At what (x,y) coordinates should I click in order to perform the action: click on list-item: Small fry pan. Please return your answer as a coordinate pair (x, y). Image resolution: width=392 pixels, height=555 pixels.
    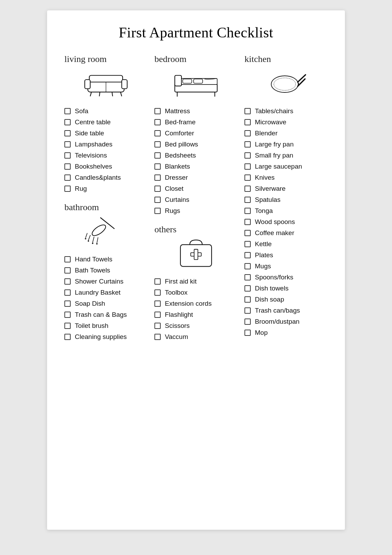
    Looking at the image, I should click on (286, 155).